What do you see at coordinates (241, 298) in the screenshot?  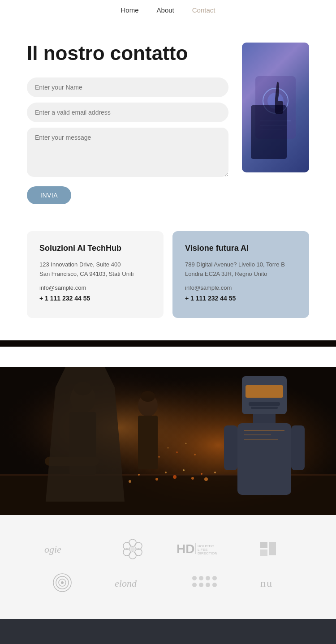 I see `address-card-2-phone: + 1 111 232 44 55` at bounding box center [241, 298].